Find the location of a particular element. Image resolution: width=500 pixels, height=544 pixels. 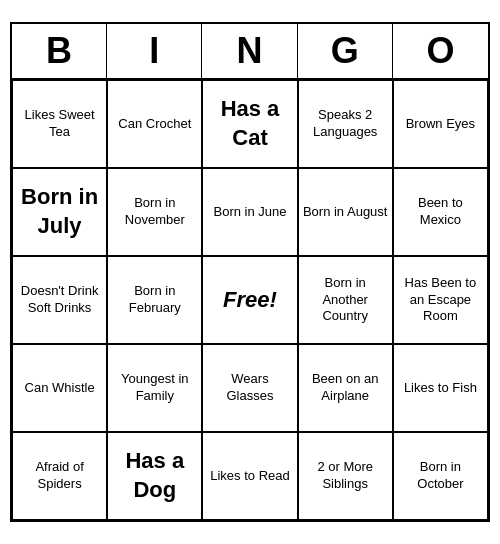

bingo-cell-13: Born in Another Country is located at coordinates (346, 300).